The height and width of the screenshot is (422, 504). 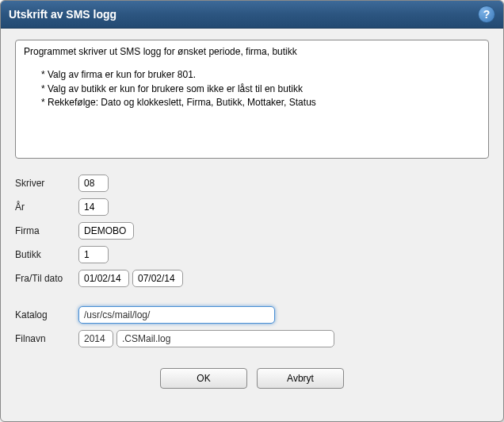 What do you see at coordinates (94, 255) in the screenshot?
I see `butikk-input` at bounding box center [94, 255].